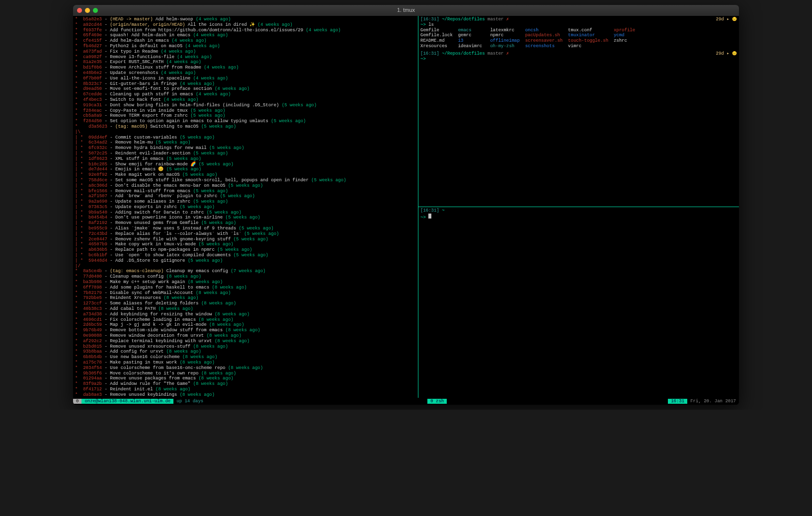 Image resolution: width=812 pixels, height=516 pixels. Describe the element at coordinates (678, 401) in the screenshot. I see `status-time: 16:31` at that location.